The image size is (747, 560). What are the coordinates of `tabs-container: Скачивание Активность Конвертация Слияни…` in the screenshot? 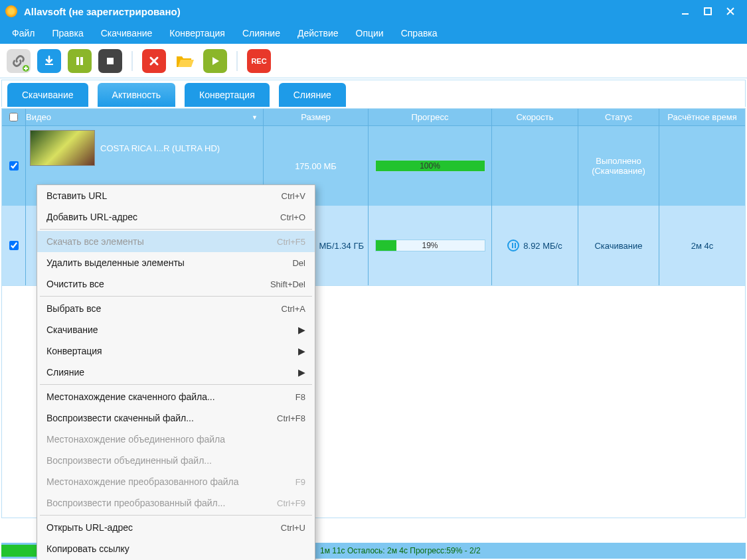 It's located at (373, 93).